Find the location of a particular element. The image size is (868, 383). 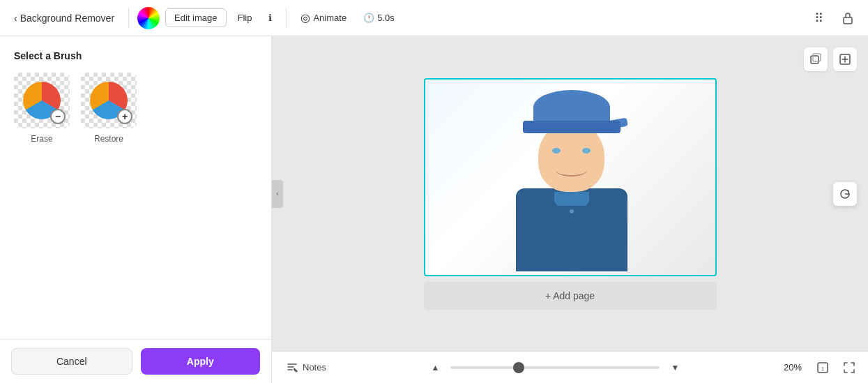

smile is located at coordinates (572, 170).